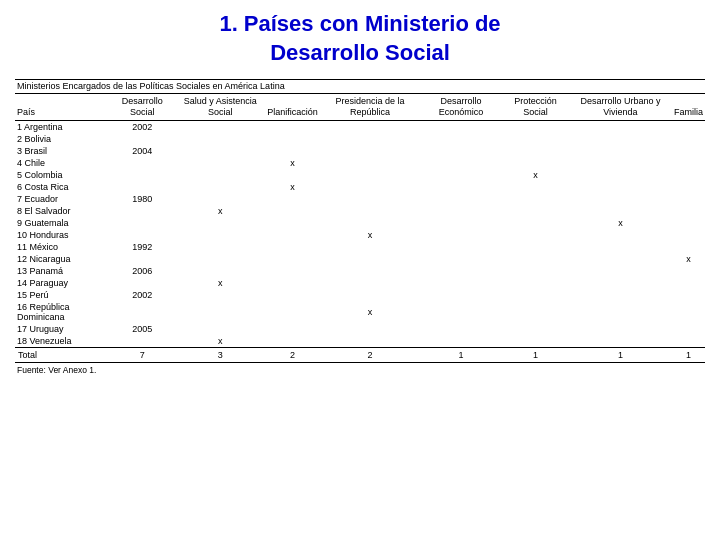 Image resolution: width=720 pixels, height=540 pixels. Describe the element at coordinates (62, 139) in the screenshot. I see `cell-1-0: 2 Bolivia` at that location.